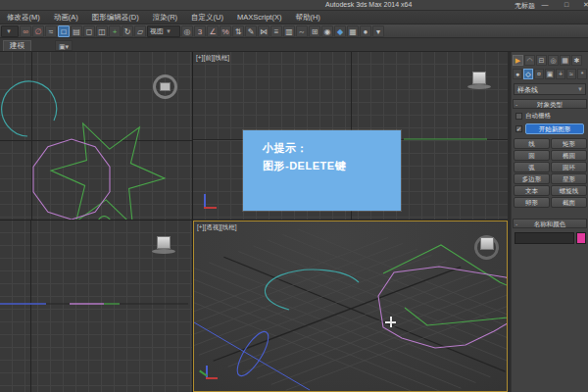  I want to click on select-object-icon: □, so click(64, 31).